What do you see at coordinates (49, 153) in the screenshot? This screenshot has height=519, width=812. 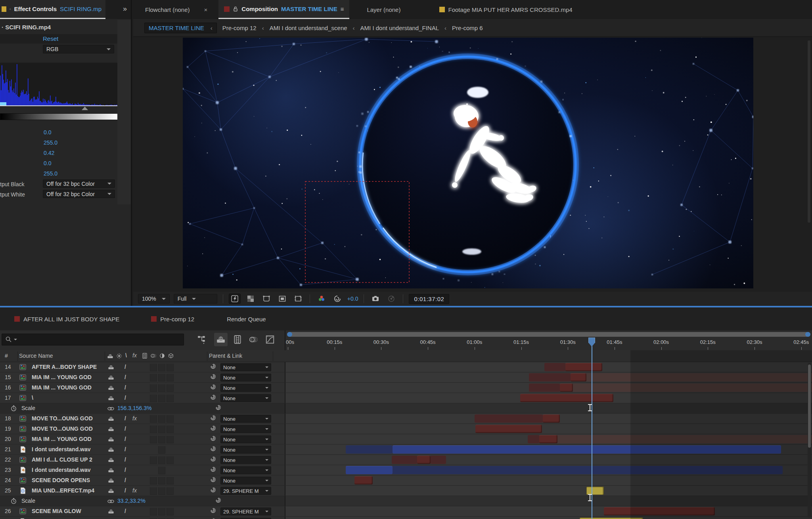 I see `param-value: 0.42` at bounding box center [49, 153].